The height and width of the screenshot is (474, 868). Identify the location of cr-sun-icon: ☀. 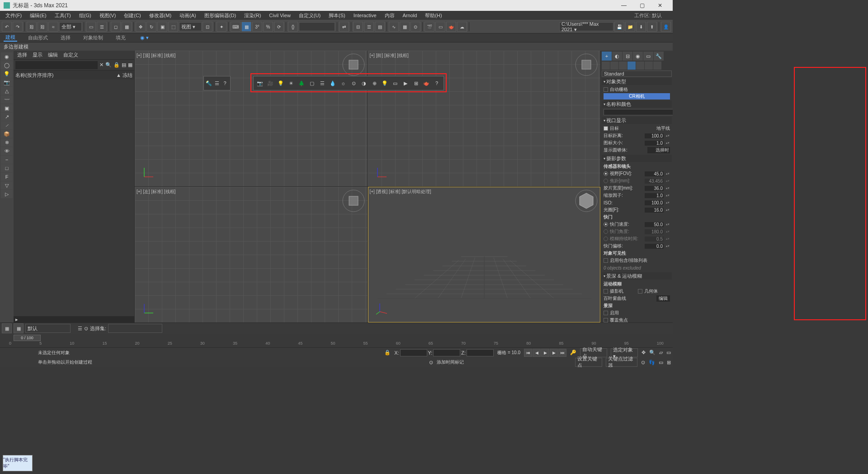
(291, 83).